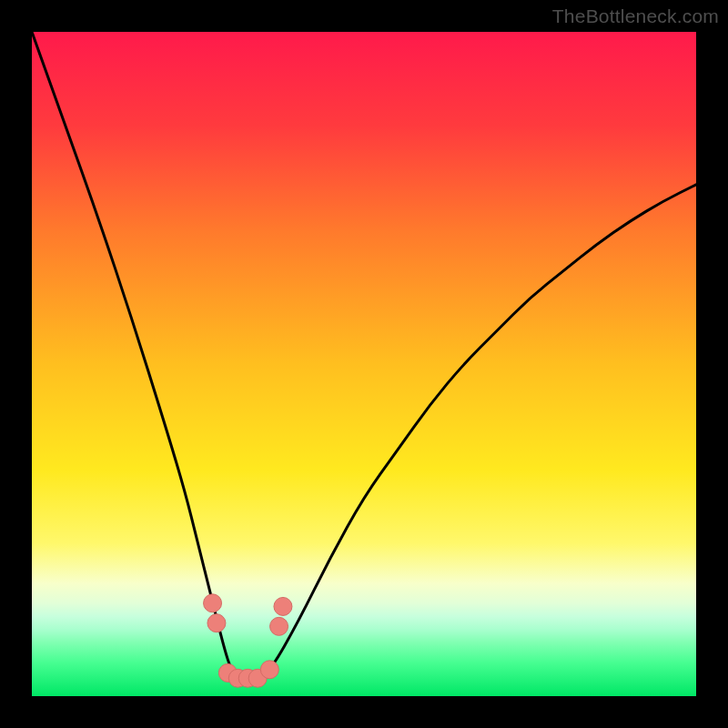 The image size is (728, 728). Describe the element at coordinates (635, 16) in the screenshot. I see `watermark-text: TheBottleneck.com` at that location.